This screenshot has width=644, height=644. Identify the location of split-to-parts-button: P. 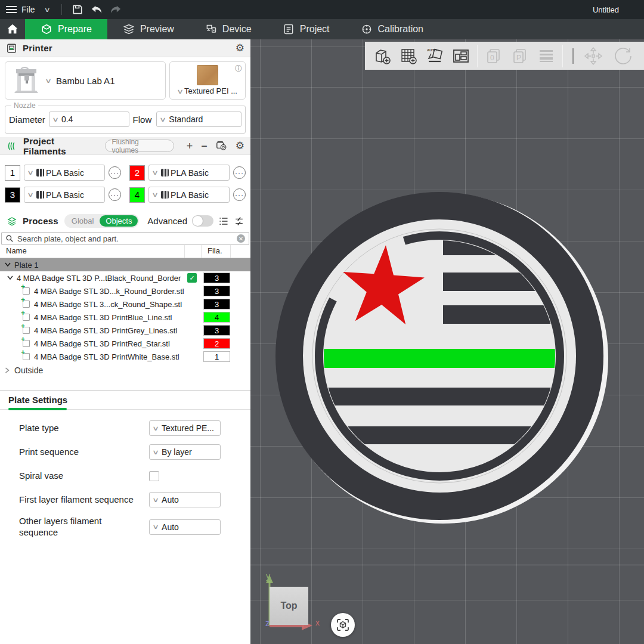
(520, 56).